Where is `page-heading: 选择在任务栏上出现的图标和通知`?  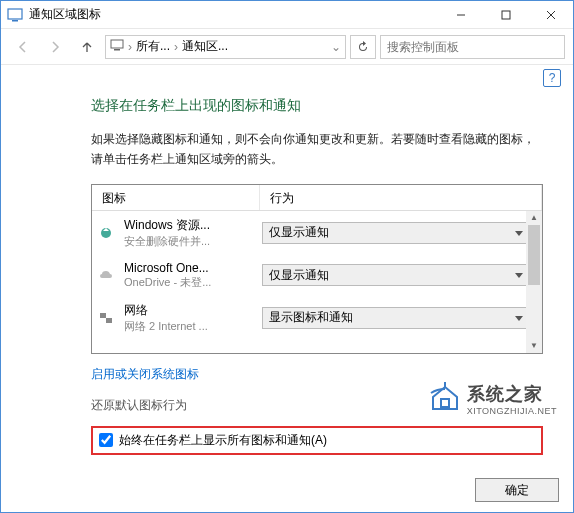
page-heading: 选择在任务栏上出现的图标和通知 is located at coordinates (317, 106).